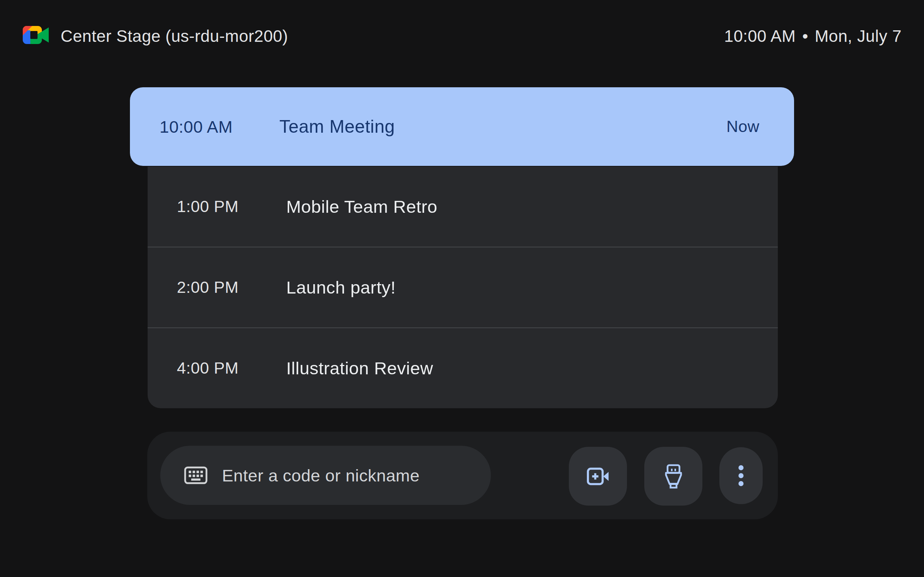  Describe the element at coordinates (741, 475) in the screenshot. I see `more-options-button` at that location.